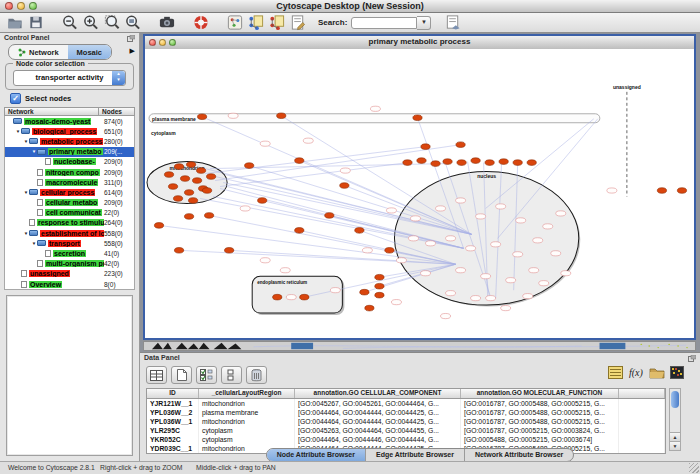  I want to click on tree-row-label: biological_process, so click(64, 132).